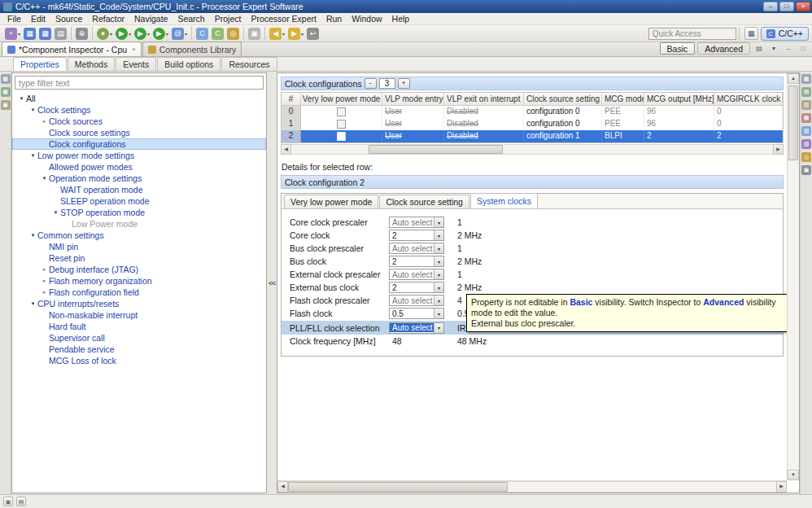  Describe the element at coordinates (417, 274) in the screenshot. I see `external-clock-prescaler-combo: Auto select▾` at that location.